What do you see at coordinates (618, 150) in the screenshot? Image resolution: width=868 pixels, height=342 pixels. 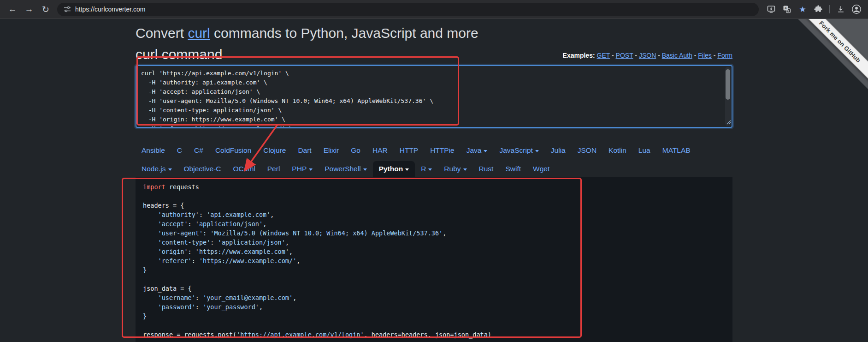 I see `lang-tab-kotlin: Kotlin` at bounding box center [618, 150].